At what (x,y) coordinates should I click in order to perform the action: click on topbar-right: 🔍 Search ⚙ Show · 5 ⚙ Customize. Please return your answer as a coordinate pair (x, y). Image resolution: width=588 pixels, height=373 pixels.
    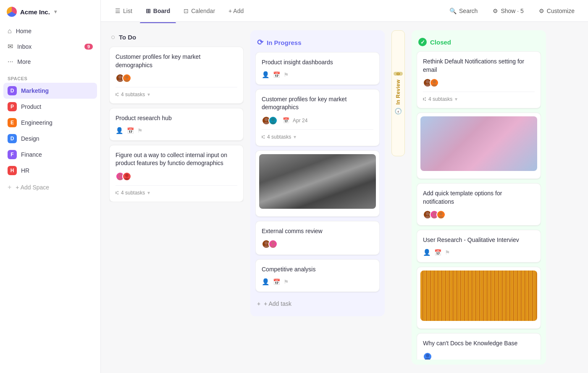
    Looking at the image, I should click on (512, 11).